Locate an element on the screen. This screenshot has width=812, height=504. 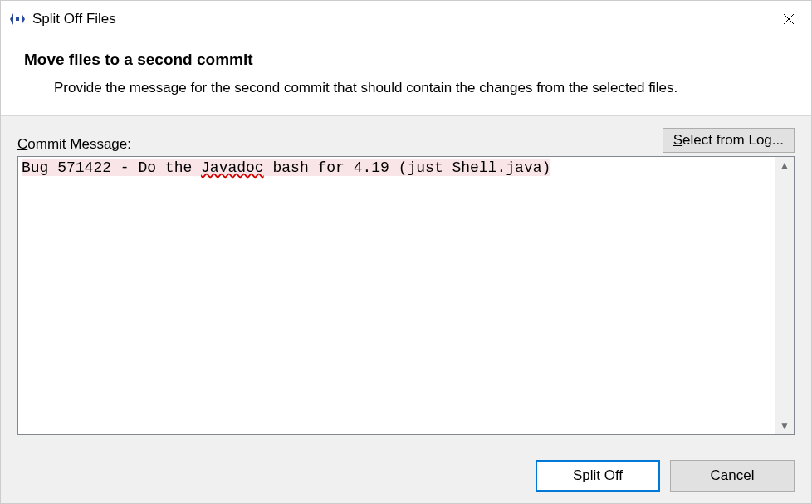
scroll-up-icon: ▲ is located at coordinates (785, 165).